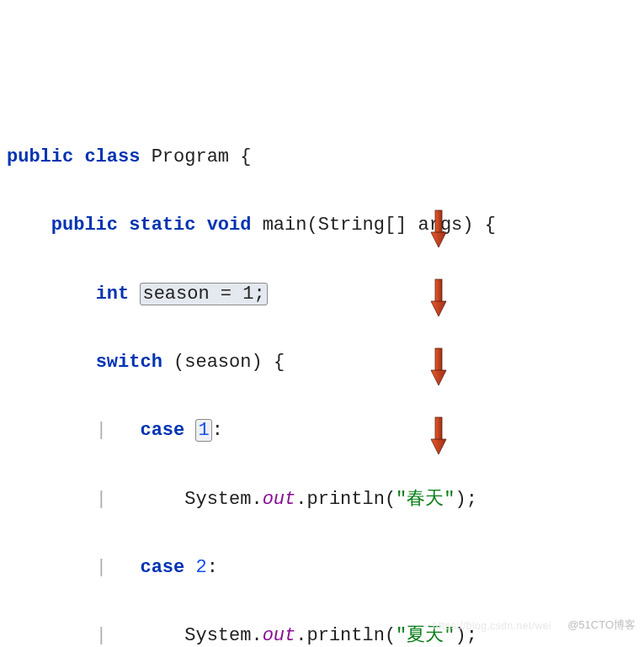  I want to click on watermark-51cto: @51CTO博客, so click(601, 625).